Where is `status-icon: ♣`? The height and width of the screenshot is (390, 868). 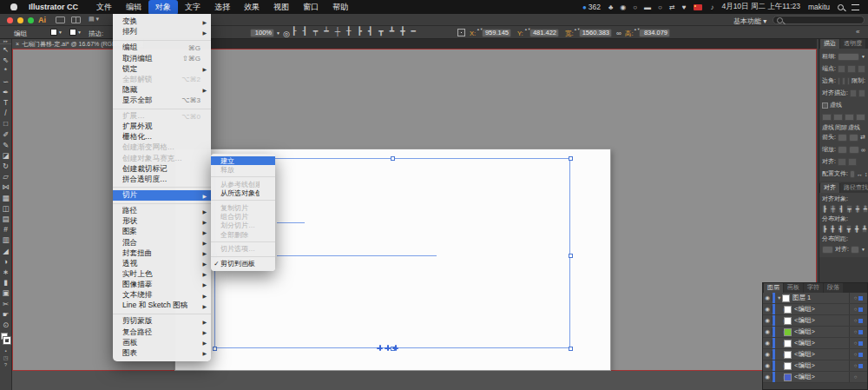
status-icon: ♣ is located at coordinates (611, 7).